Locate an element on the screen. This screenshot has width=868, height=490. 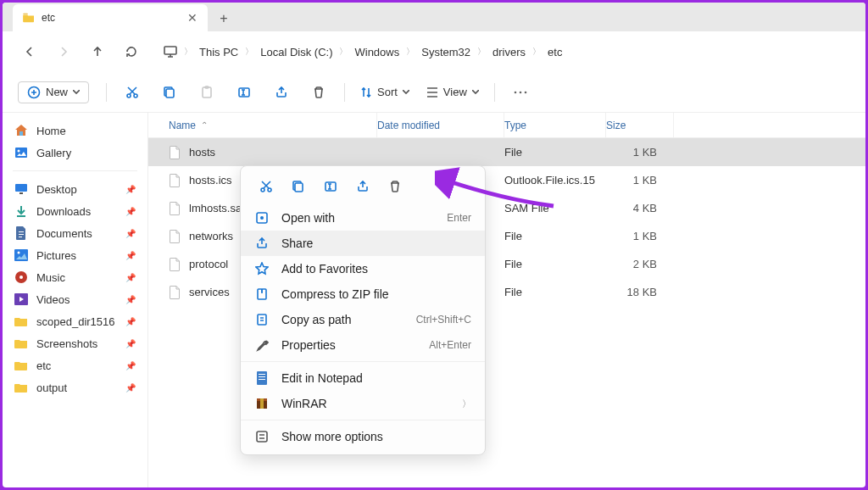
download-icon is located at coordinates (21, 211).